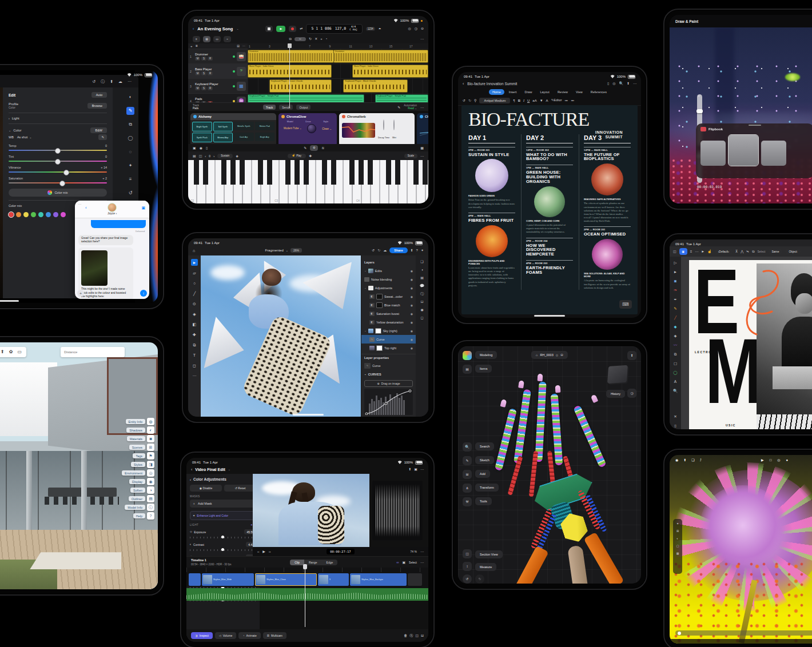 The image size is (812, 647). I want to click on tracks-view-icon: ≡, so click(197, 39).